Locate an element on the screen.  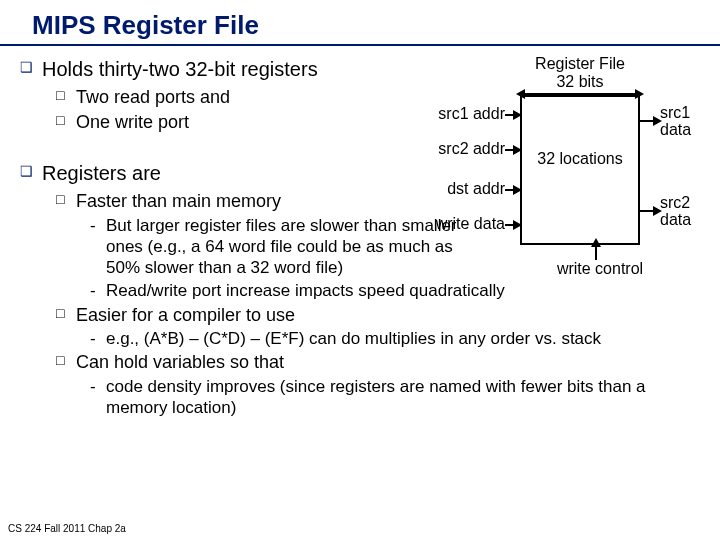
write-data-label: write data is located at coordinates (448, 224).